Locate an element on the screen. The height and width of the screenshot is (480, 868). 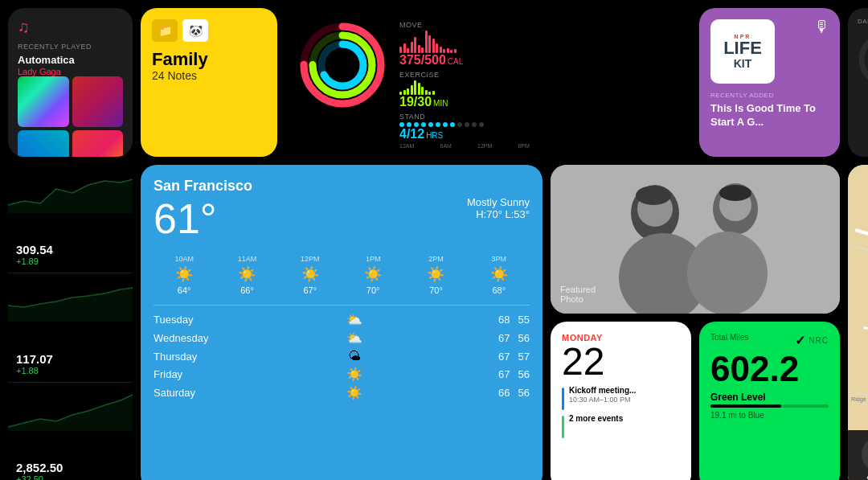
nike-swoosh: ✓ is located at coordinates (800, 341).